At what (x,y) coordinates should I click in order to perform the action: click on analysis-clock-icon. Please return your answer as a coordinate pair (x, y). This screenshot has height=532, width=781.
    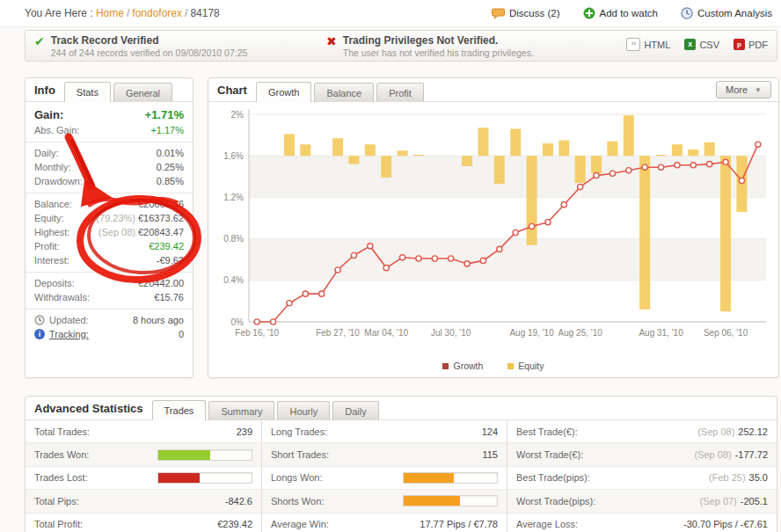
    Looking at the image, I should click on (687, 13).